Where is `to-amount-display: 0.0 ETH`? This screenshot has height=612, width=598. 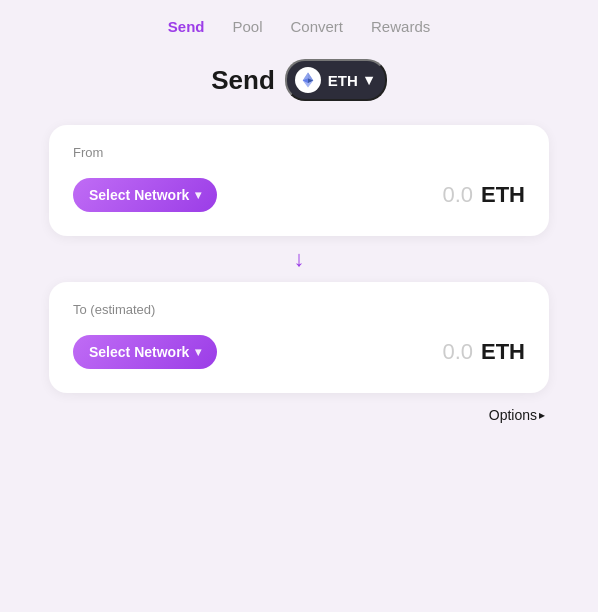
to-amount-display: 0.0 ETH is located at coordinates (484, 352).